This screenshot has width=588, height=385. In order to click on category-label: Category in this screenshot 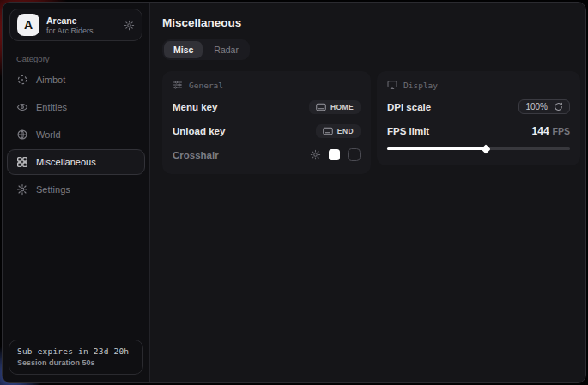, I will do `click(82, 58)`.